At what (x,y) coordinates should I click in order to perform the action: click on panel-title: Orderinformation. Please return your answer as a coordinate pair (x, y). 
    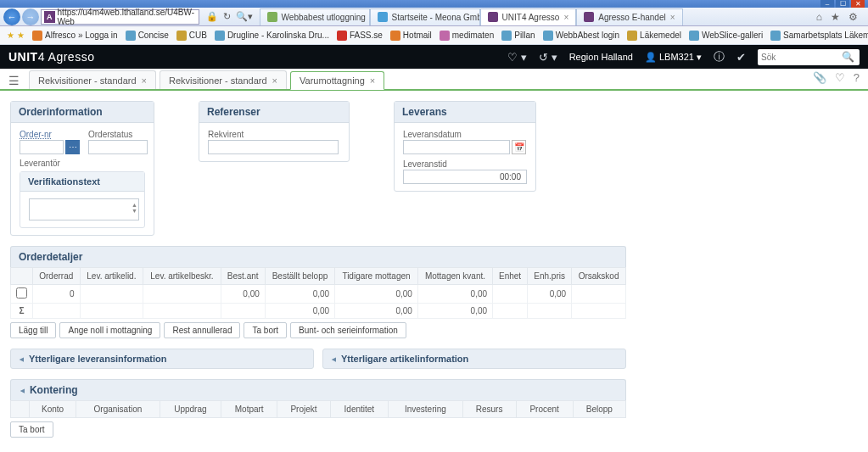
    Looking at the image, I should click on (82, 112).